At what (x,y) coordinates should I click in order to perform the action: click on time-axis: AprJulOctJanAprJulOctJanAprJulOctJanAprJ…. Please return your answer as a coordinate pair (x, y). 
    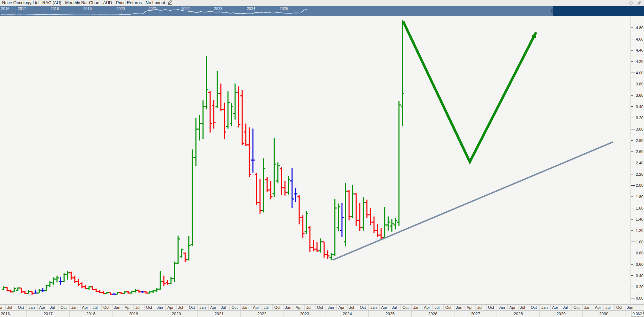
    Looking at the image, I should click on (322, 311).